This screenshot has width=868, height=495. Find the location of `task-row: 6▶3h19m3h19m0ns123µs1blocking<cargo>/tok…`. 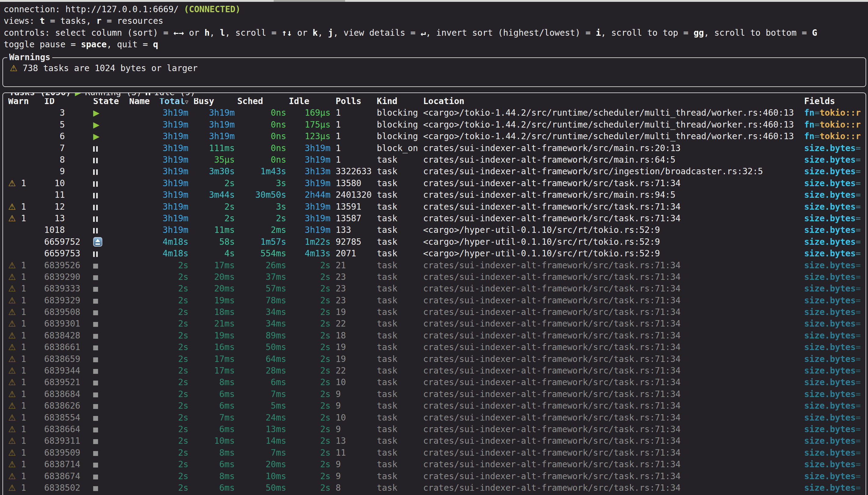

task-row: 6▶3h19m3h19m0ns123µs1blocking<cargo>/tok… is located at coordinates (434, 136).